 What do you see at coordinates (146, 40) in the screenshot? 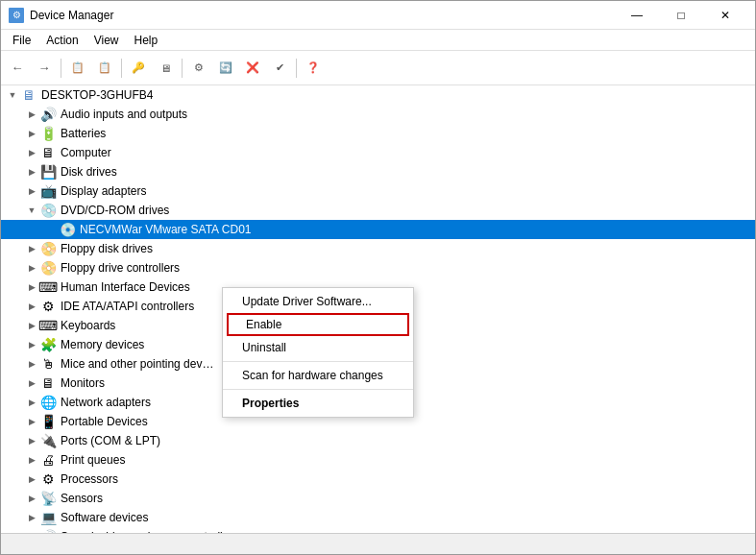
I see `menu-help: Help` at bounding box center [146, 40].